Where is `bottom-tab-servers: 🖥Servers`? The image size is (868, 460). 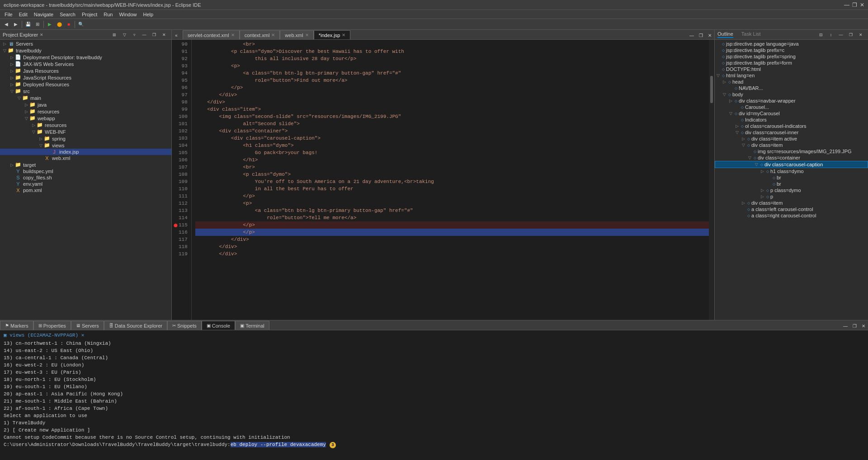
bottom-tab-servers: 🖥Servers is located at coordinates (88, 325).